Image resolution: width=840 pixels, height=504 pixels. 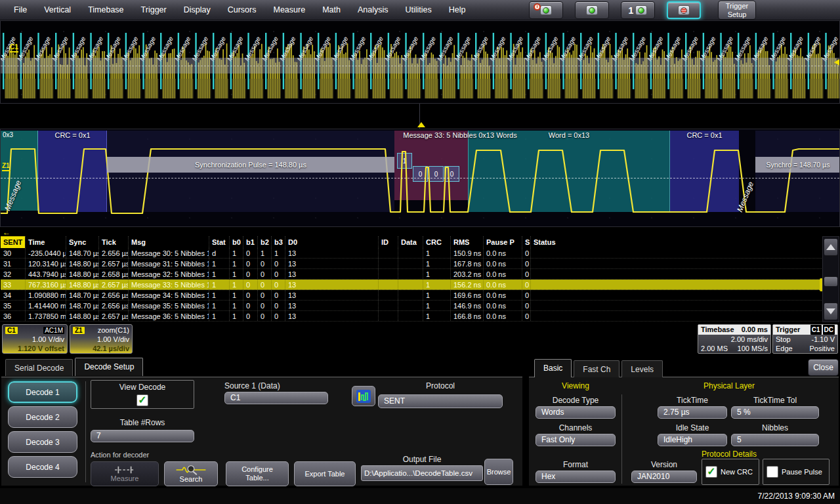 I want to click on table-row-36: 361.737850 ms148.80 µs2.657 µsMessage 36…, so click(x=412, y=316).